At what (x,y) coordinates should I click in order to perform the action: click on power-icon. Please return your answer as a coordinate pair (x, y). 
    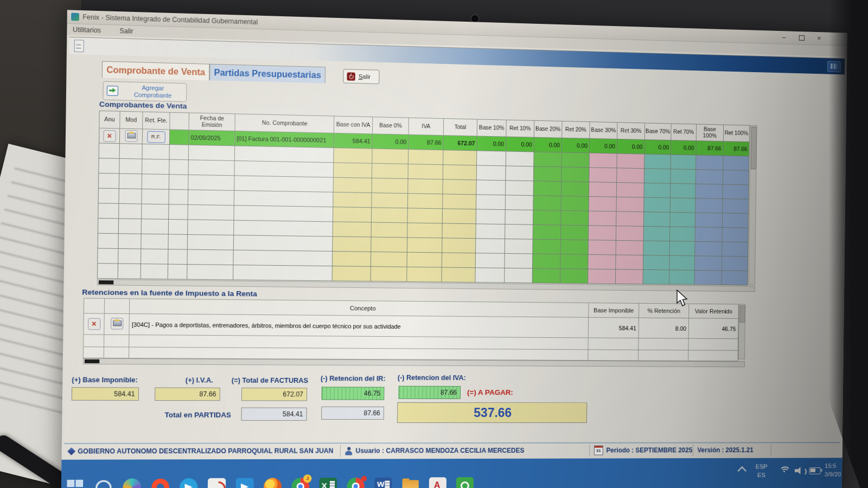
    Looking at the image, I should click on (350, 76).